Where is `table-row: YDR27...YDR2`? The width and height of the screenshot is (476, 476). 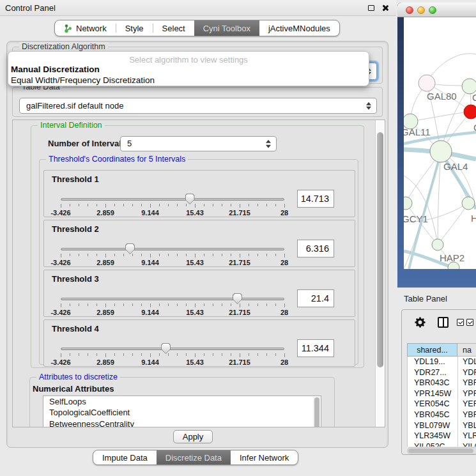
table-row: YDR27...YDR2 is located at coordinates (442, 373).